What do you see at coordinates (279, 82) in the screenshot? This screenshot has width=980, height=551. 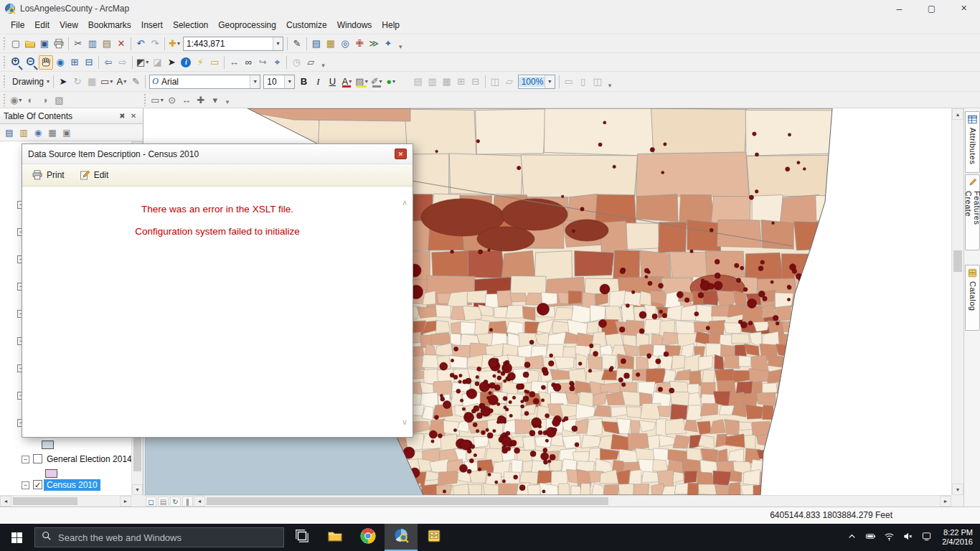 I see `font-size-combo: 10▾` at bounding box center [279, 82].